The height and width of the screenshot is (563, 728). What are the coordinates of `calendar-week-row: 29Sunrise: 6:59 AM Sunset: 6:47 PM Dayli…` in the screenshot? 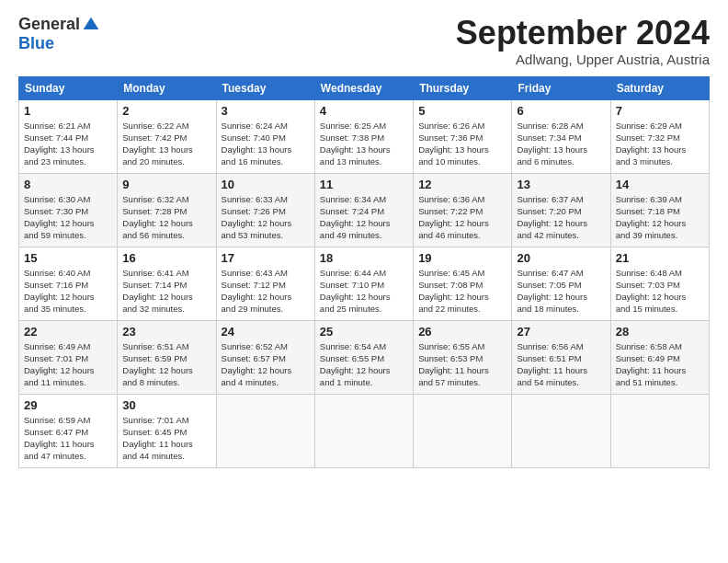 It's located at (364, 431).